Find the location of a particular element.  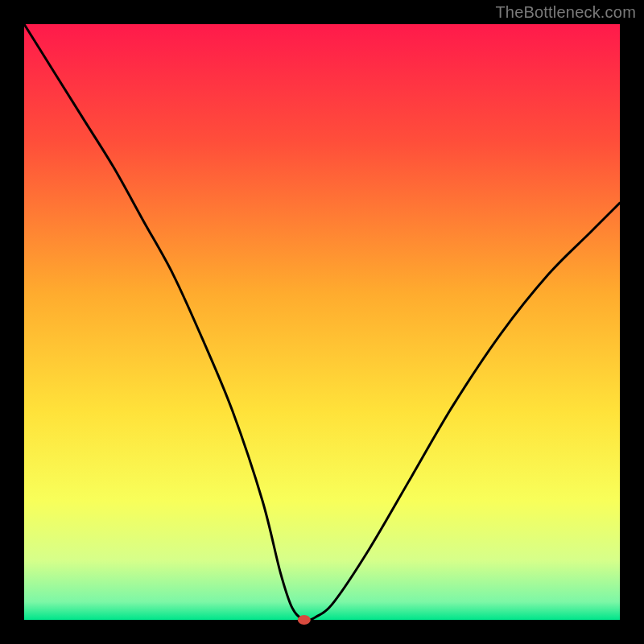

optimal-marker is located at coordinates (304, 620).